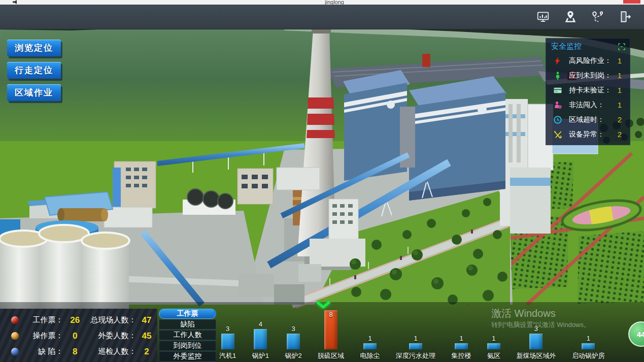 The width and height of the screenshot is (644, 362). I want to click on bar-category-label: 深度污水处理, so click(416, 356).